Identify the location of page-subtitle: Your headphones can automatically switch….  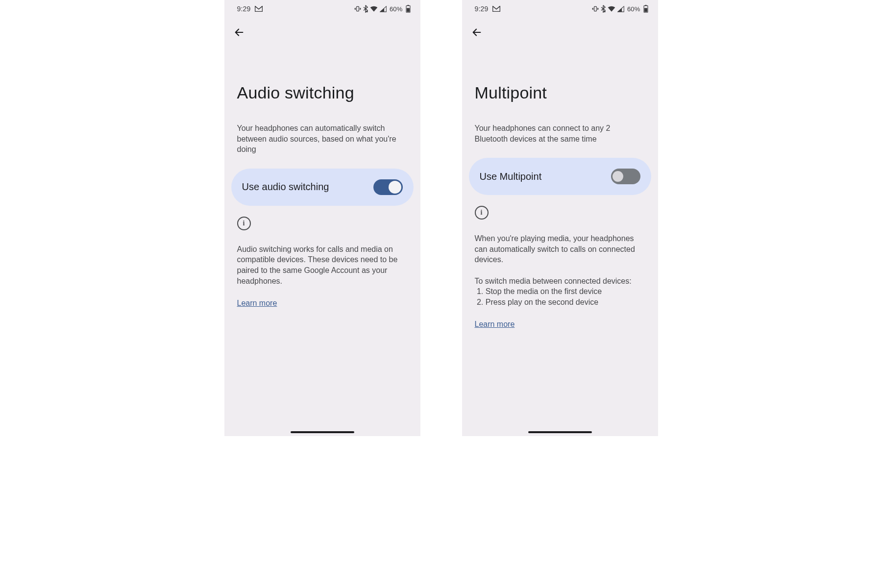
(322, 128).